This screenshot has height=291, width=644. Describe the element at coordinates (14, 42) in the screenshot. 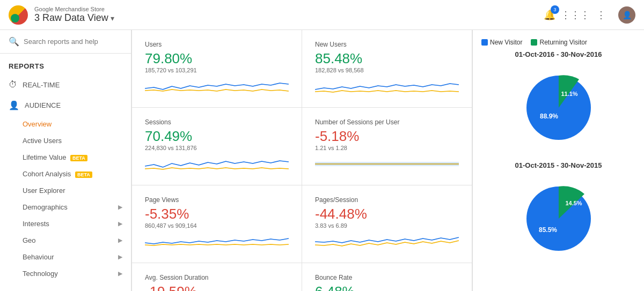

I see `search-icon: 🔍` at that location.